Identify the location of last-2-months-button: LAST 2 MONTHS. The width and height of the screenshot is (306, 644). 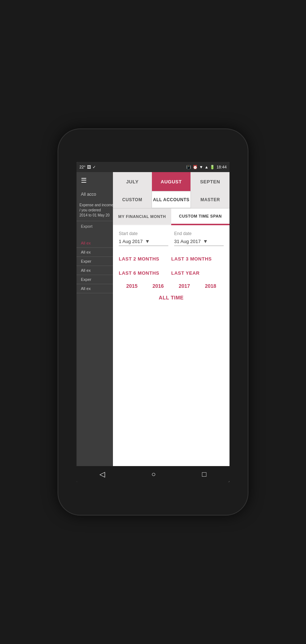
(145, 259).